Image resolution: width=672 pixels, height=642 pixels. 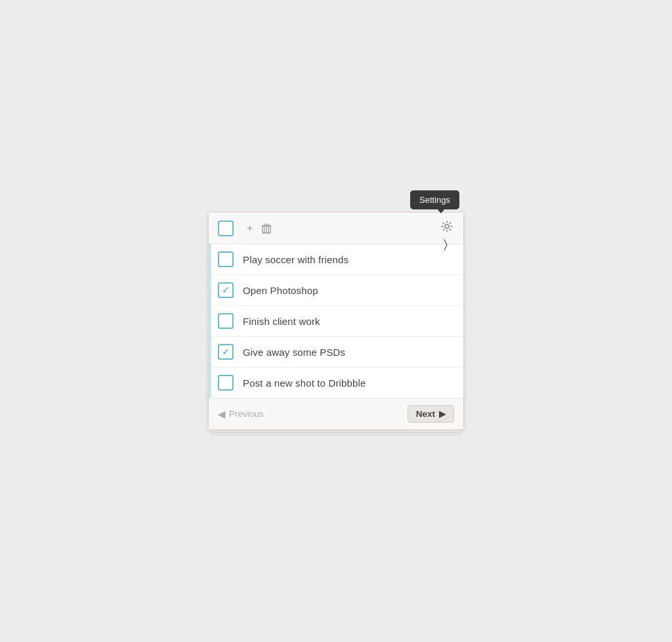 What do you see at coordinates (336, 322) in the screenshot?
I see `task-row: Finish client work` at bounding box center [336, 322].